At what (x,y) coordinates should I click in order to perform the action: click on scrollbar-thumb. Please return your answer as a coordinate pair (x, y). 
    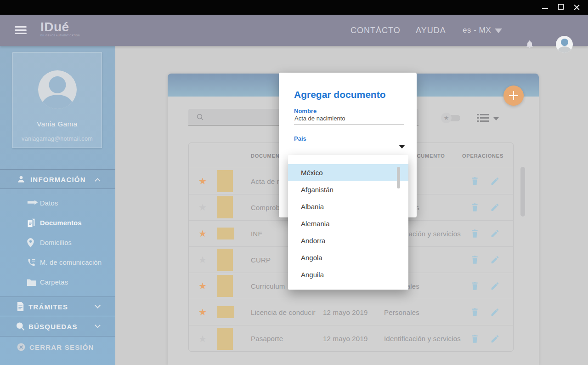
    Looking at the image, I should click on (523, 192).